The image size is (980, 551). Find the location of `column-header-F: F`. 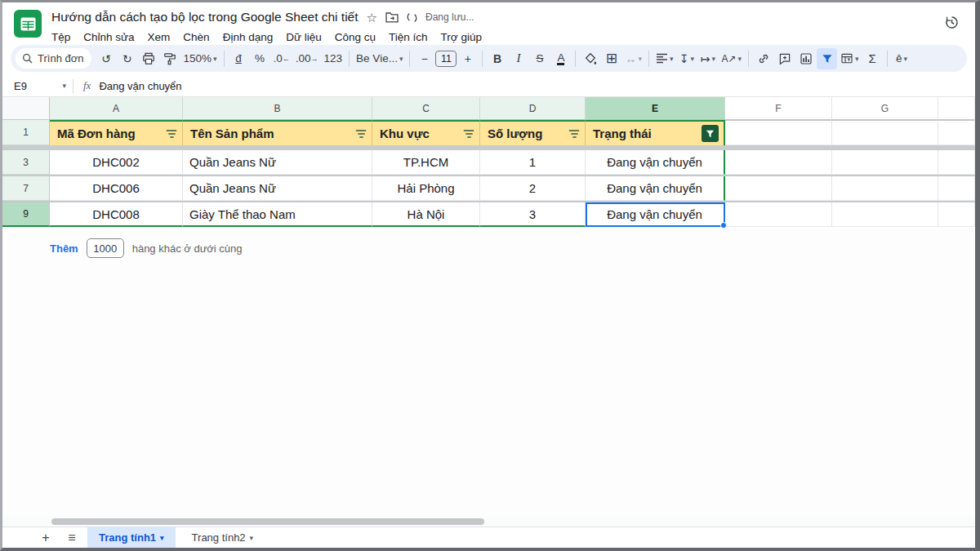

column-header-F: F is located at coordinates (779, 109).